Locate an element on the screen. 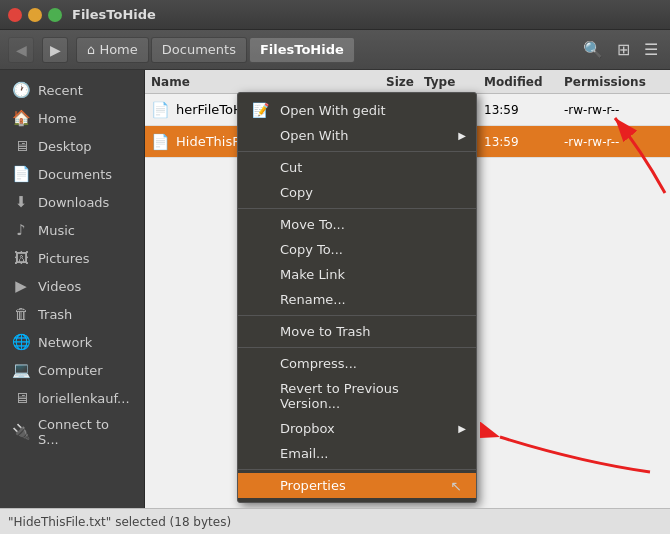 This screenshot has height=534, width=670. sidebar-item-pictures: 🖼Pictures is located at coordinates (72, 258).